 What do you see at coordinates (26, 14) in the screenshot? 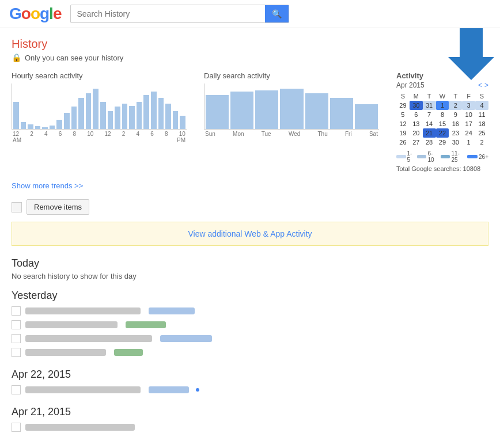
I see `logo-o1: o` at bounding box center [26, 14].